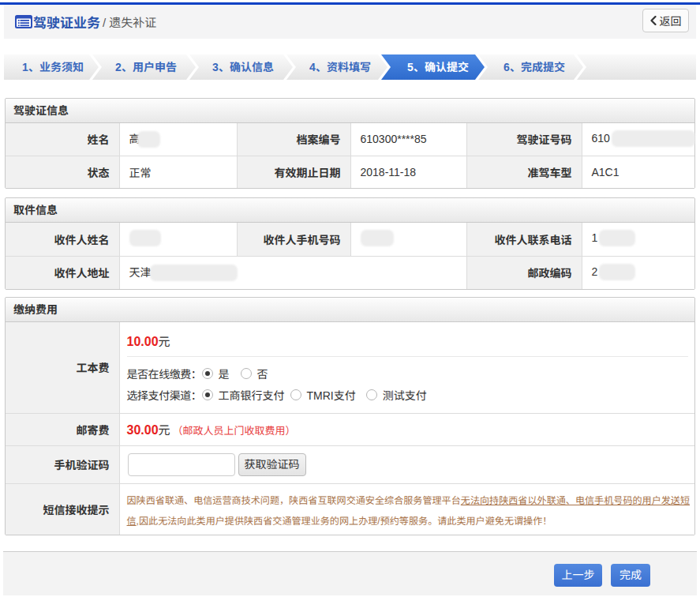 The image size is (700, 597). I want to click on svg-text: 5、确认提交, so click(438, 67).